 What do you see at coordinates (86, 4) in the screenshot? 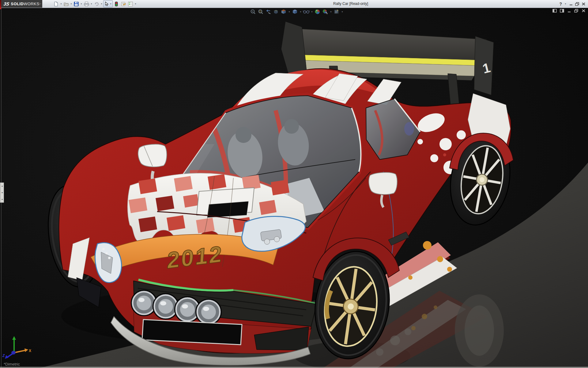
I see `print-button` at bounding box center [86, 4].